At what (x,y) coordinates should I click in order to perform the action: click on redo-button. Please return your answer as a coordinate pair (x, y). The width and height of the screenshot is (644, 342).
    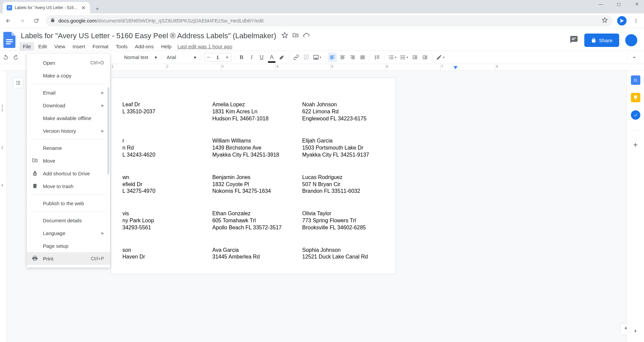
    Looking at the image, I should click on (16, 57).